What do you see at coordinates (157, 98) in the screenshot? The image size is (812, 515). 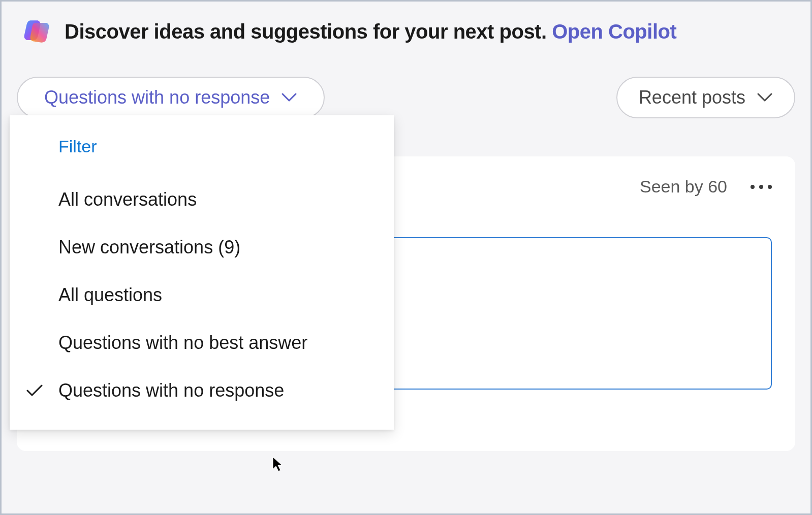 I see `filter-dropdown-label: Questions with no response` at bounding box center [157, 98].